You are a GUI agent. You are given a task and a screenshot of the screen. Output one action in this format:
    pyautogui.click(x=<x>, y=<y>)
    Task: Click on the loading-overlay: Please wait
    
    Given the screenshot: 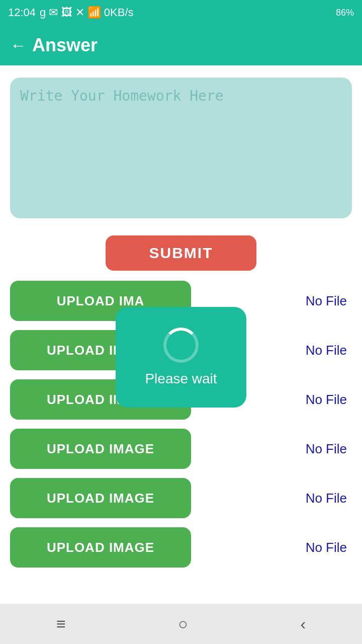 What is the action you would take?
    pyautogui.click(x=181, y=357)
    